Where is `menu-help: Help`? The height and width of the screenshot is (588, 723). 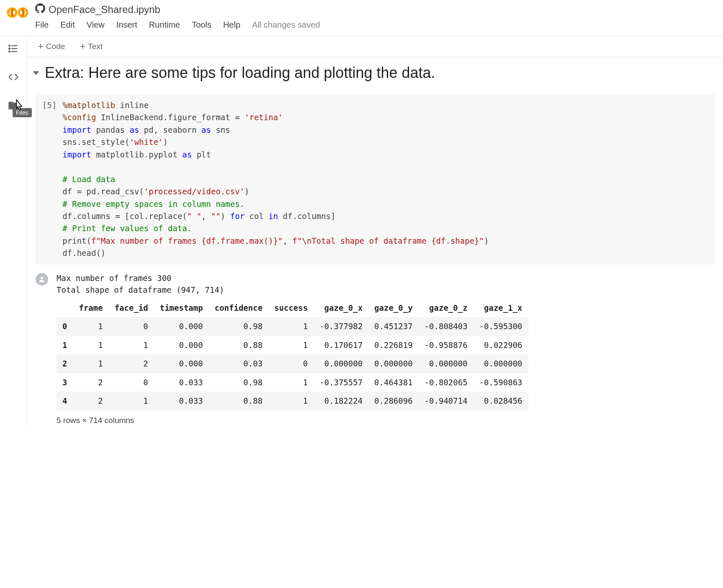
menu-help: Help is located at coordinates (232, 25).